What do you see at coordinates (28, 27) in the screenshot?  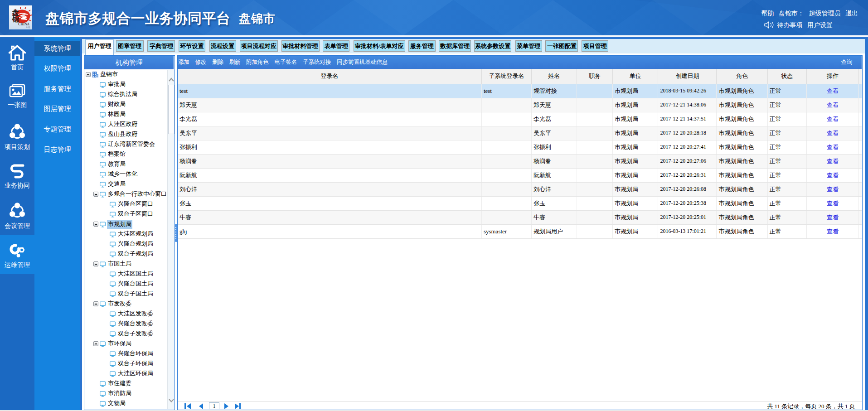 I see `svg-text: 盘锦` at bounding box center [28, 27].